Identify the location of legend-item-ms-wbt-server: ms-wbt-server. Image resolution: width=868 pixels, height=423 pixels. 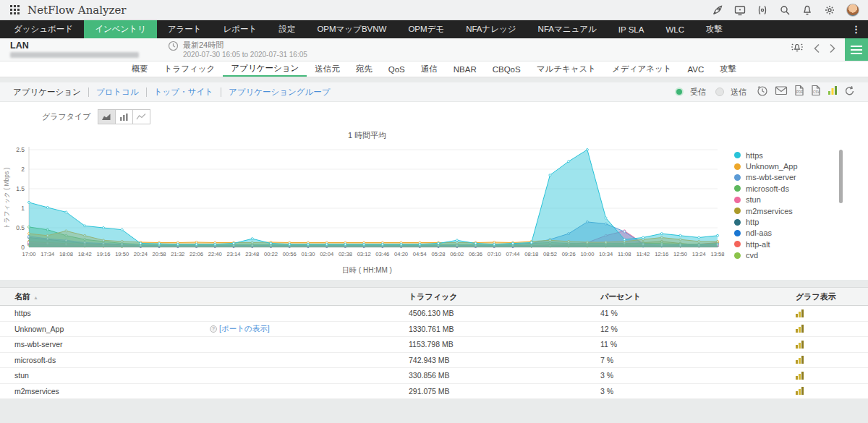
(792, 178).